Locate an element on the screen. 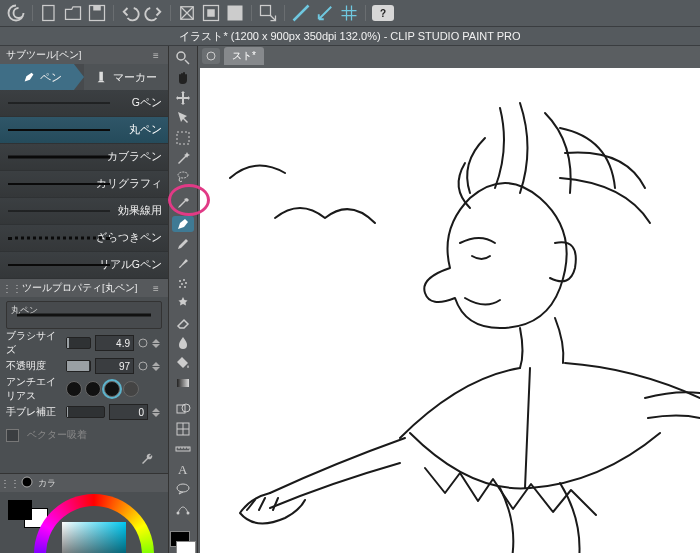 This screenshot has height=553, width=700. tab-pen: ペン is located at coordinates (42, 77).